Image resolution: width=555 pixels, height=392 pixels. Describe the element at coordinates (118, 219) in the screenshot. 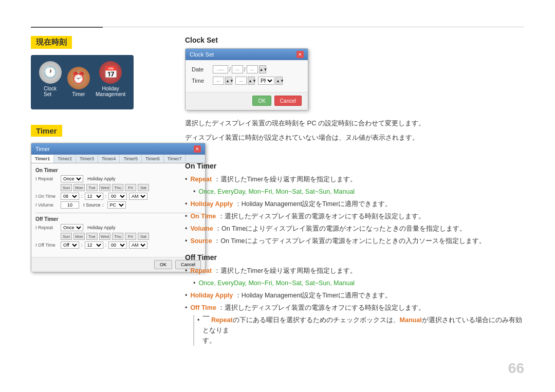

I see `off-timer-label: Off Timer` at that location.